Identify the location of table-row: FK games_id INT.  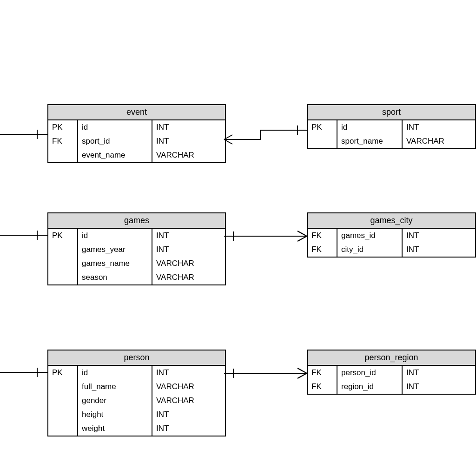
(391, 236).